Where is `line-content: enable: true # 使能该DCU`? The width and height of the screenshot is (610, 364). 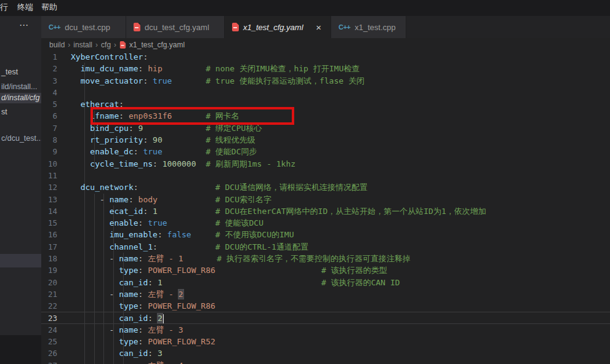
line-content: enable: true # 使能该DCU is located at coordinates (340, 223).